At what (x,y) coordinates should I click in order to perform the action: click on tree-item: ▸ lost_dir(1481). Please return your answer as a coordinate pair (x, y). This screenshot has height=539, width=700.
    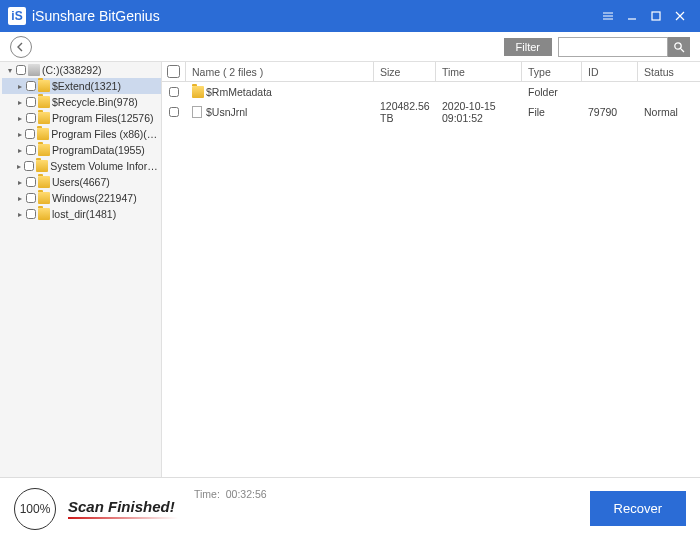
    Looking at the image, I should click on (82, 214).